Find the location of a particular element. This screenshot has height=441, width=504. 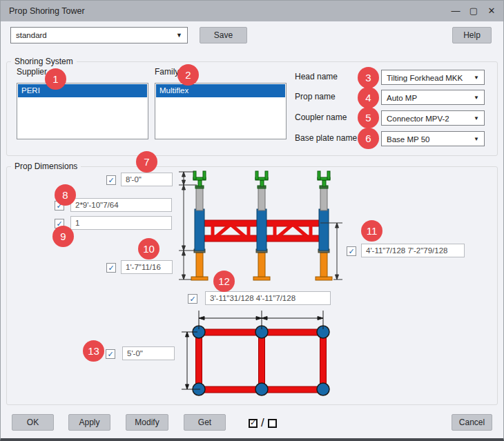

plan-diagram is located at coordinates (255, 353).